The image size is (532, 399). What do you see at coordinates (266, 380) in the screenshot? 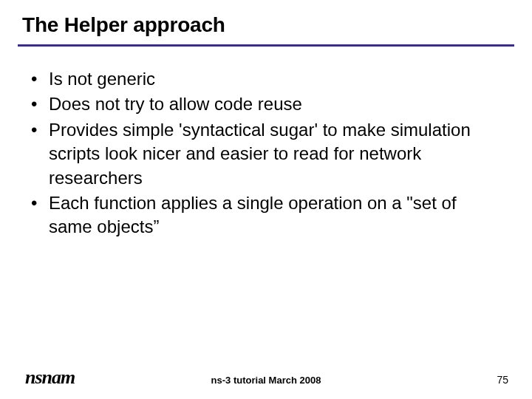
I see `footer-center: ns-3 tutorial March 2008` at bounding box center [266, 380].